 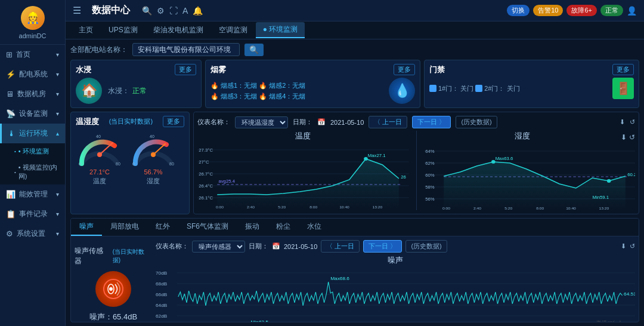 What do you see at coordinates (174, 11) in the screenshot?
I see `fullscreen-icon: ⛶` at bounding box center [174, 11].